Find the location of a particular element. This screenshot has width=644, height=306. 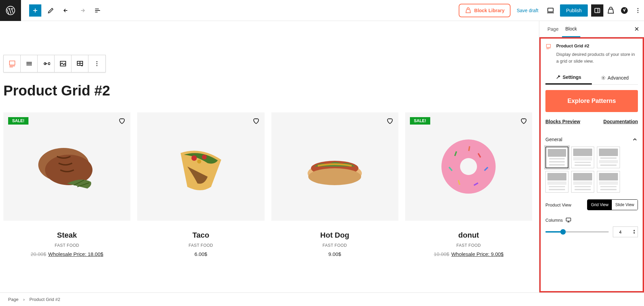

table-button is located at coordinates (80, 64).